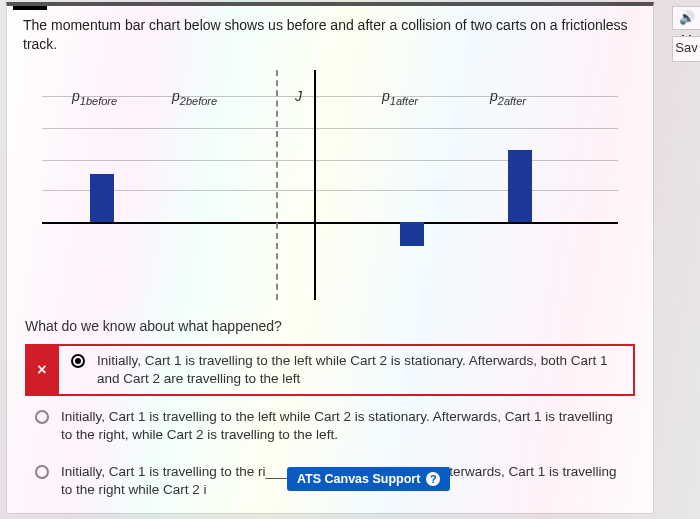 This screenshot has height=519, width=700. I want to click on option-4: Initially, Cart 1 is travelling to the r…, so click(330, 512).